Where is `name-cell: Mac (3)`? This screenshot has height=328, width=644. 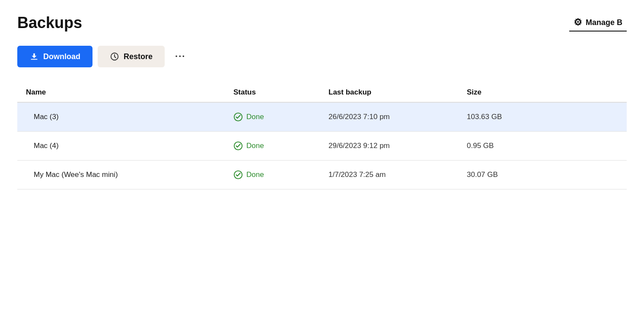
name-cell: Mac (3) is located at coordinates (130, 117).